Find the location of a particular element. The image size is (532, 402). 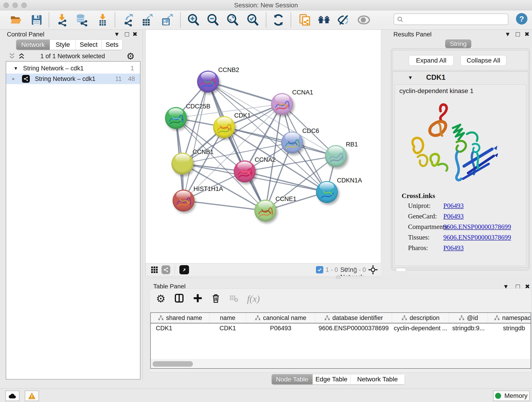

network-node-CCNA1 is located at coordinates (282, 104).